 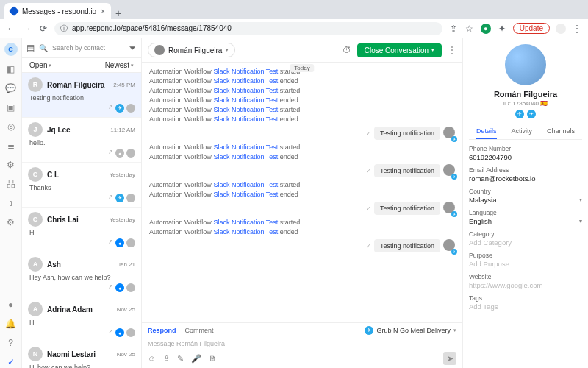 I want to click on conversation-item: JJq Lee11:12 AMhello.↗●, so click(x=82, y=140).